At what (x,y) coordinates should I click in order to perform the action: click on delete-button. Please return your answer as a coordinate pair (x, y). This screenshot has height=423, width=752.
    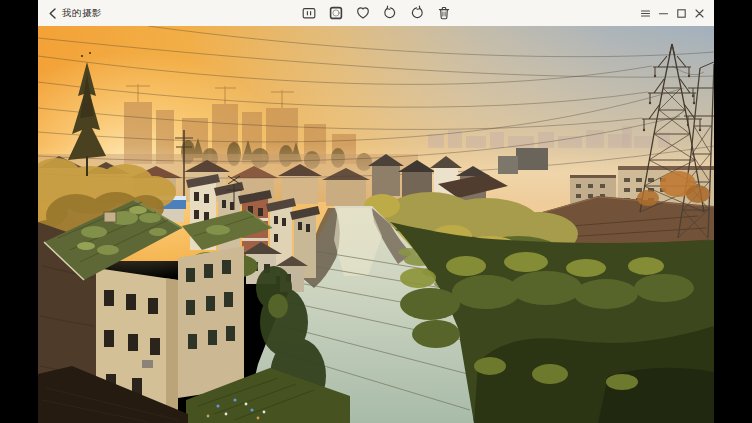
    Looking at the image, I should click on (444, 14).